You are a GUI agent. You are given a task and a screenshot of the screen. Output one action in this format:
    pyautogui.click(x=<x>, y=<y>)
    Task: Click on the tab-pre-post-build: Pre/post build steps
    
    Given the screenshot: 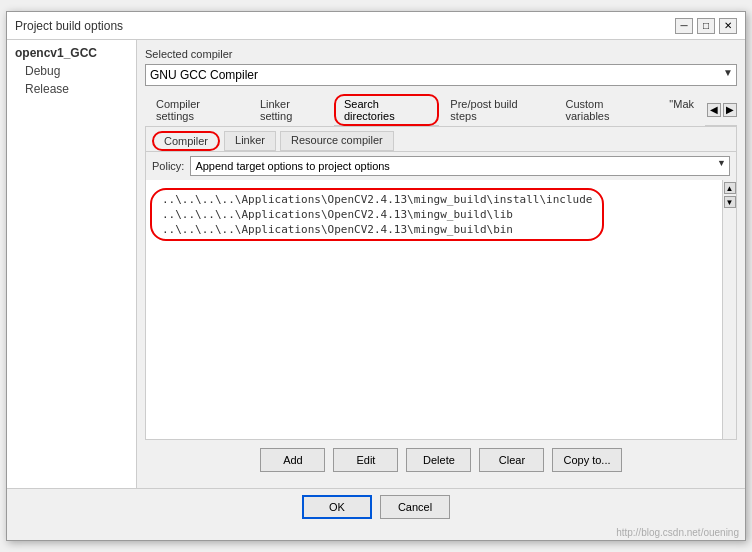 What is the action you would take?
    pyautogui.click(x=496, y=110)
    